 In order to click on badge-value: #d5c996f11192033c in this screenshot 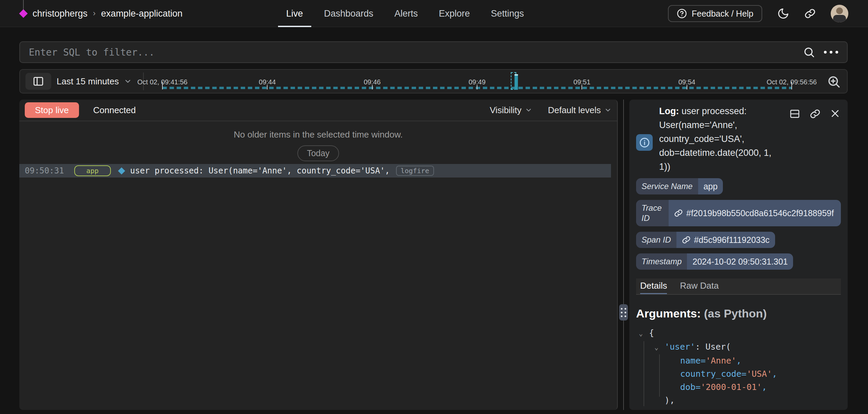, I will do `click(726, 240)`.